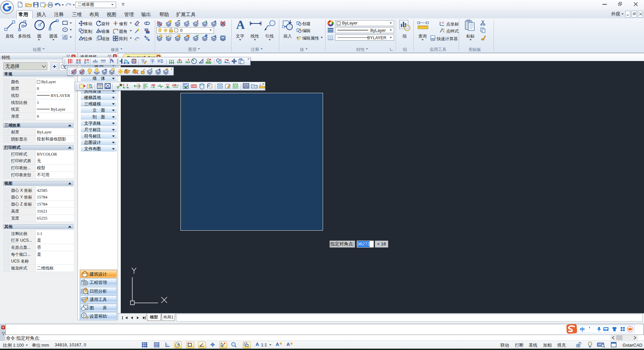  I want to click on svg-text: +00, so click(167, 84).